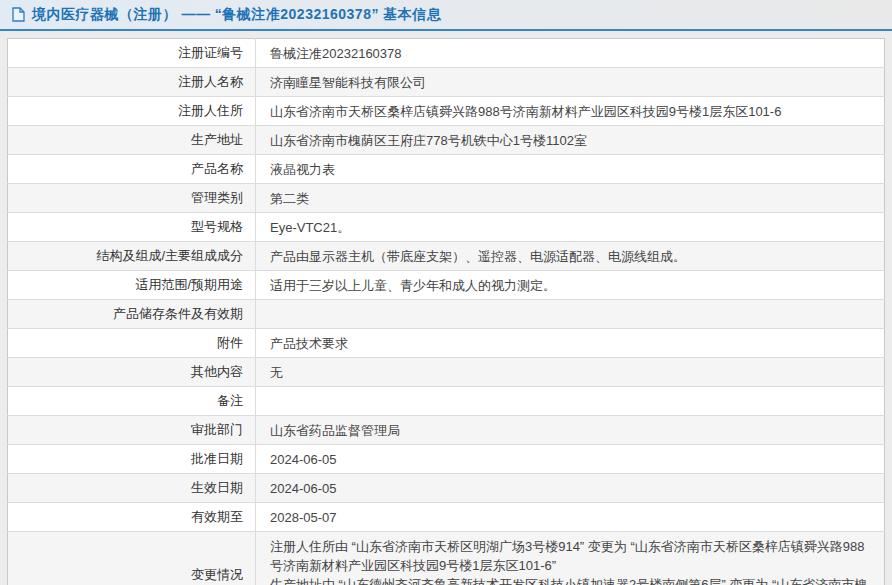 The height and width of the screenshot is (585, 892). Describe the element at coordinates (132, 558) in the screenshot. I see `row-label: 变更情况` at that location.